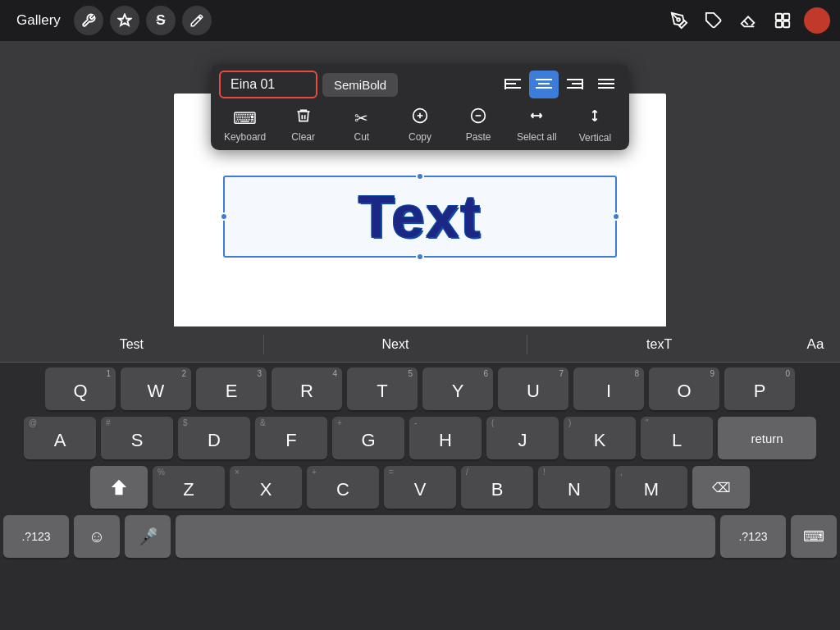 The image size is (840, 630). I want to click on tag-icon, so click(714, 21).